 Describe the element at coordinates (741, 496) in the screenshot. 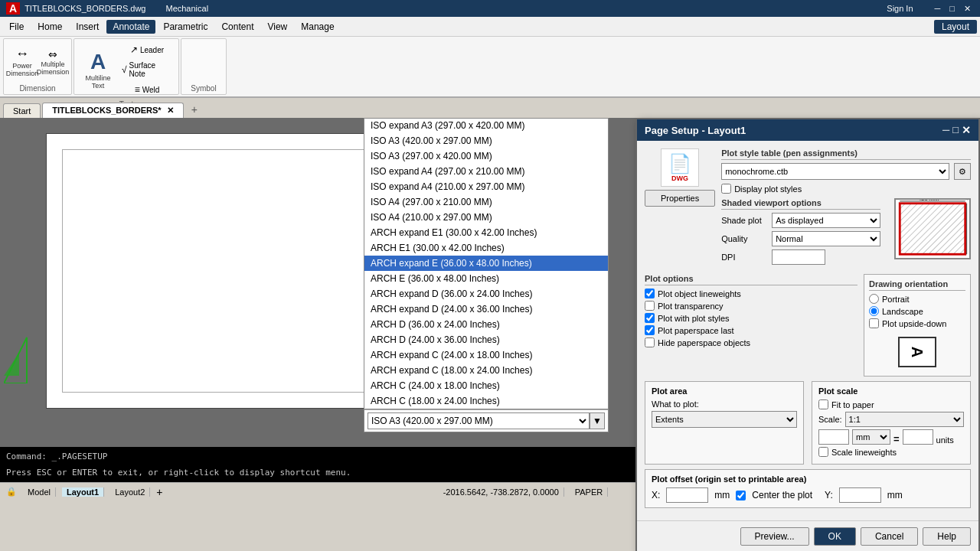

I see `center-plot-checkbox` at that location.